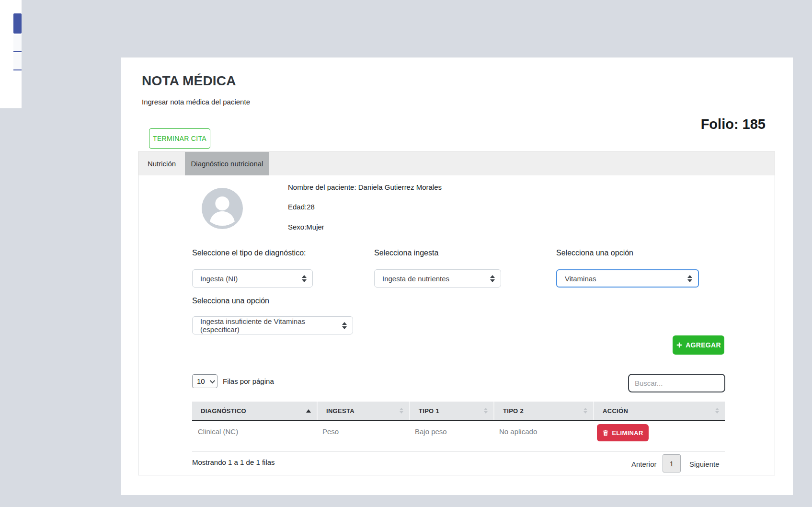 This screenshot has height=507, width=812. Describe the element at coordinates (659, 436) in the screenshot. I see `cell-accion: ELIMINAR` at that location.